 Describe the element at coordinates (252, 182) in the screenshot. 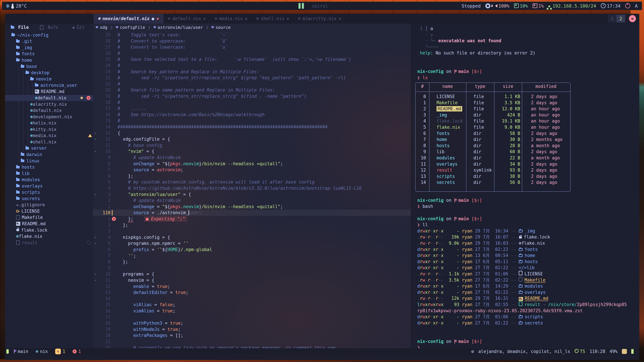

I see `editor-line: 5 # my cusotom astronvim config, astronv…` at that location.